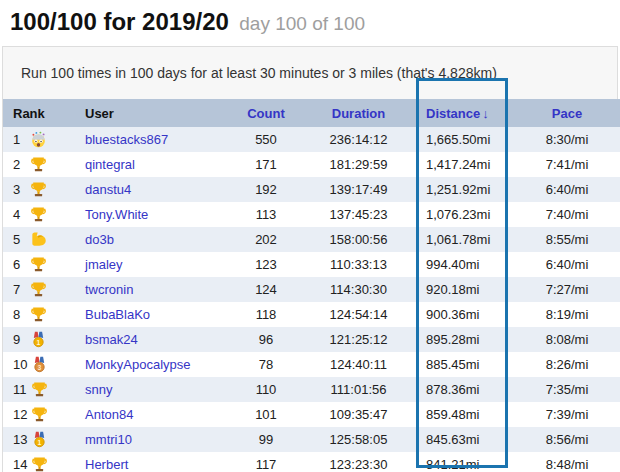 The image size is (620, 472). I want to click on column-header-count: Count, so click(266, 113).